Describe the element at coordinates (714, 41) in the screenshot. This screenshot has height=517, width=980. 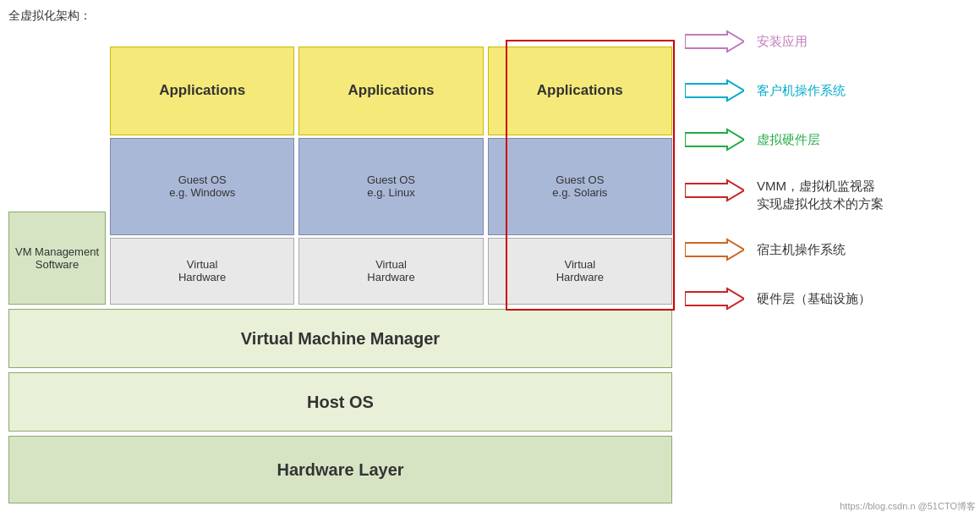
I see `arrow-icon-app` at that location.